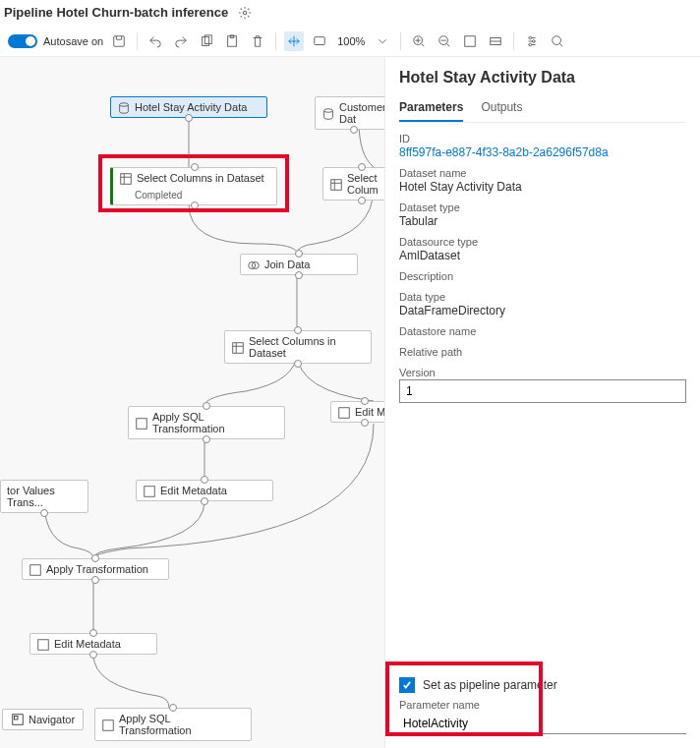 The image size is (700, 748). I want to click on param-name-input, so click(543, 723).